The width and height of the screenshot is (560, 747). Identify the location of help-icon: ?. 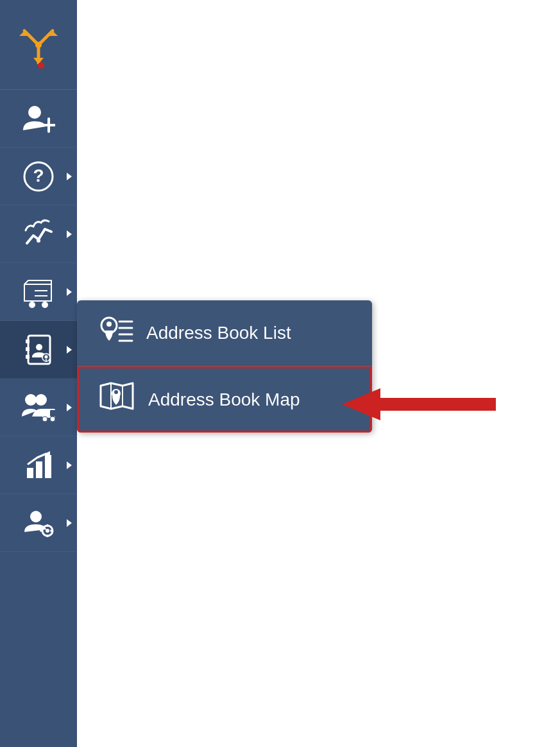
(38, 176).